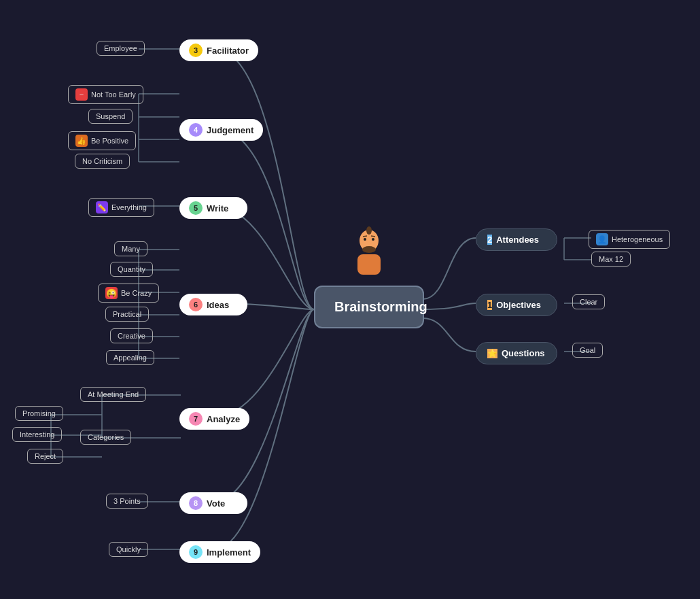  What do you see at coordinates (196, 552) in the screenshot?
I see `badge-9: 9` at bounding box center [196, 552].